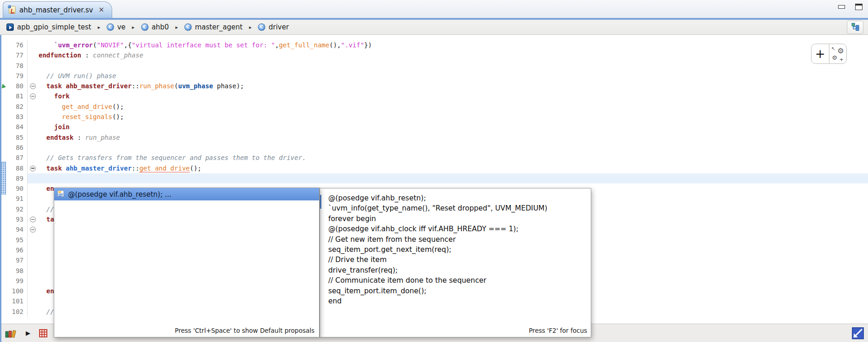 This screenshot has width=868, height=342. Describe the element at coordinates (17, 260) in the screenshot. I see `line-number: 97` at that location.